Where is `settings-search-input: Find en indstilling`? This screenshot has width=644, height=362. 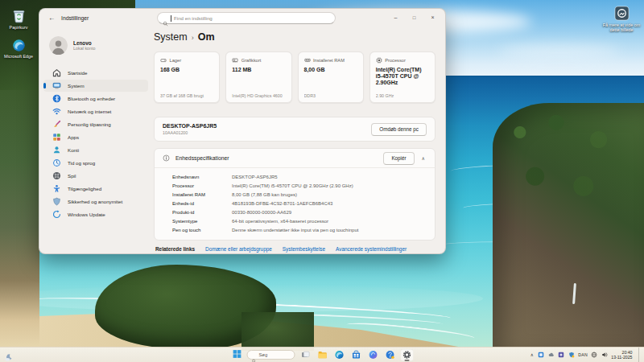
settings-search-input: Find en indstilling is located at coordinates (246, 18).